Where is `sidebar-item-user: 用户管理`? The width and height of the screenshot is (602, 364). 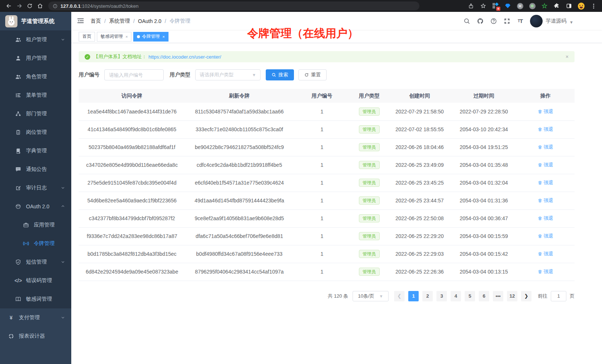 sidebar-item-user: 用户管理 is located at coordinates (36, 58).